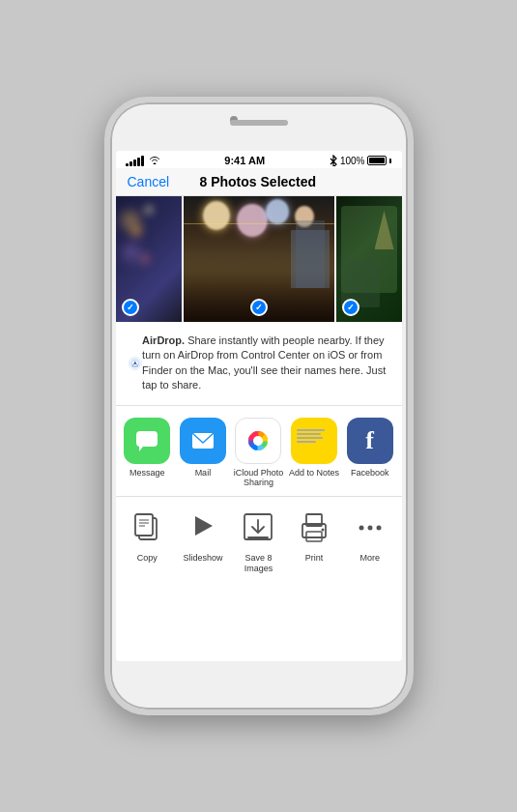 The width and height of the screenshot is (517, 812). What do you see at coordinates (361, 160) in the screenshot?
I see `status-right: 100%` at bounding box center [361, 160].